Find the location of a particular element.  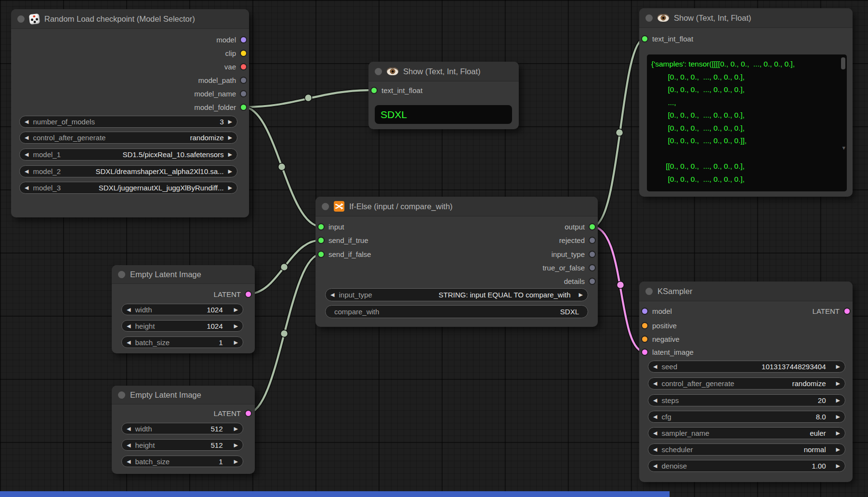

node-empty-latent-image-1: Empty Latent Image LATENT ◀ width 1024 ▶… is located at coordinates (183, 309).